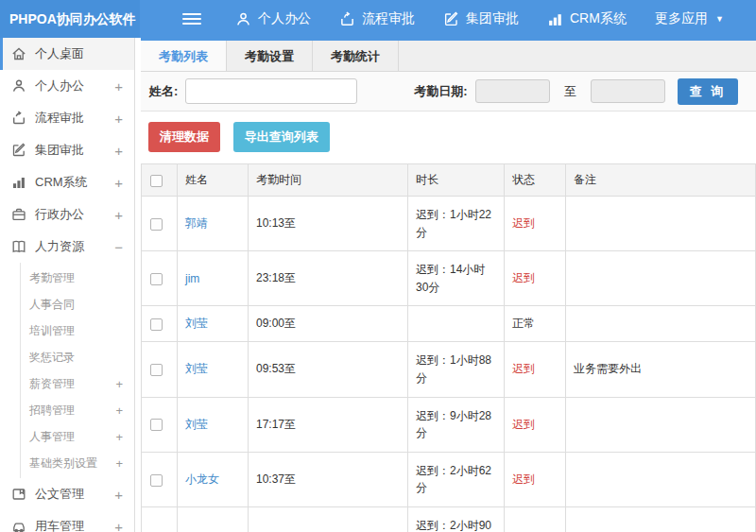  What do you see at coordinates (183, 56) in the screenshot?
I see `tab-attendance-list: 考勤列表` at bounding box center [183, 56].